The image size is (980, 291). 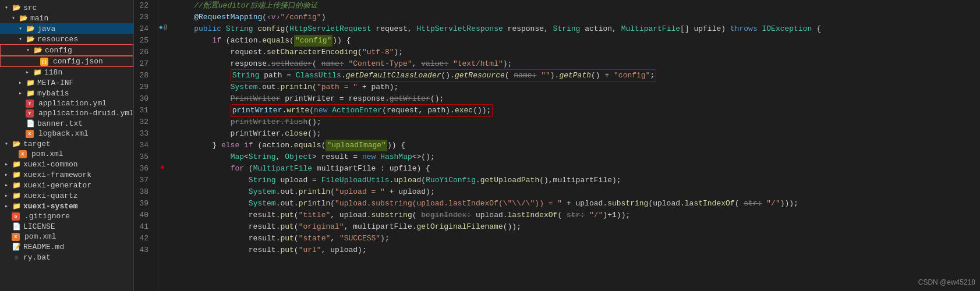 What do you see at coordinates (60, 123) in the screenshot?
I see `sidebar-item-label: banner.txt` at bounding box center [60, 123].